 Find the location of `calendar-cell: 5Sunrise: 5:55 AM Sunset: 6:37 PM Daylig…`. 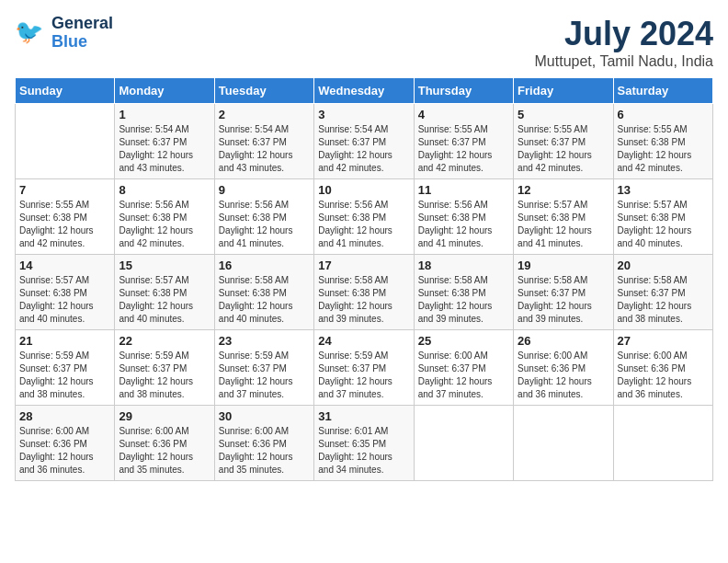

calendar-cell: 5Sunrise: 5:55 AM Sunset: 6:37 PM Daylig… is located at coordinates (563, 142).